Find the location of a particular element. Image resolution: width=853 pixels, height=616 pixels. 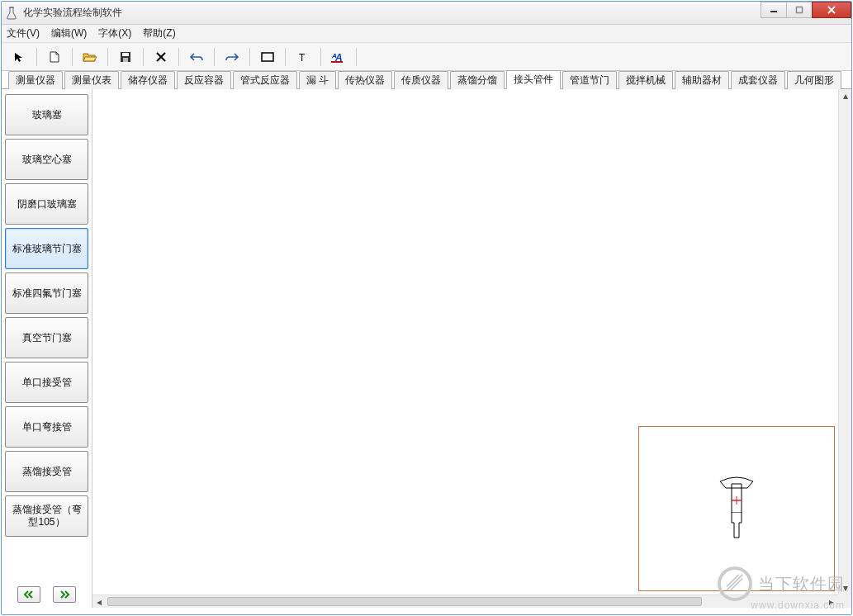

maximize-button is located at coordinates (799, 10).